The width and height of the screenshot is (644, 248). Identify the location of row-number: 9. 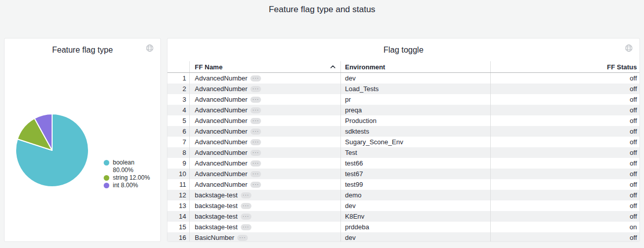
(178, 163).